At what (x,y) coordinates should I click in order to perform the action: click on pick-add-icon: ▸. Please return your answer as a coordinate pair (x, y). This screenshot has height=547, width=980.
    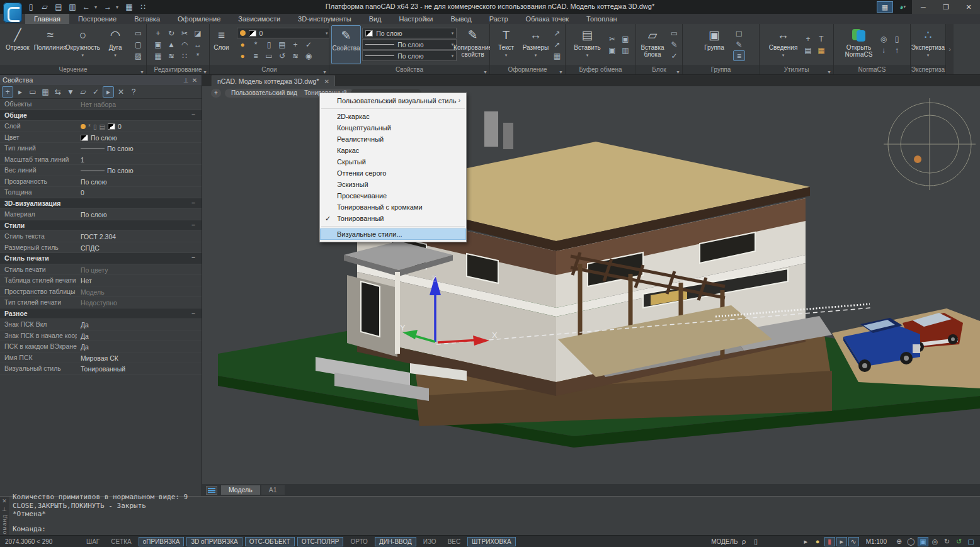
    Looking at the image, I should click on (108, 92).